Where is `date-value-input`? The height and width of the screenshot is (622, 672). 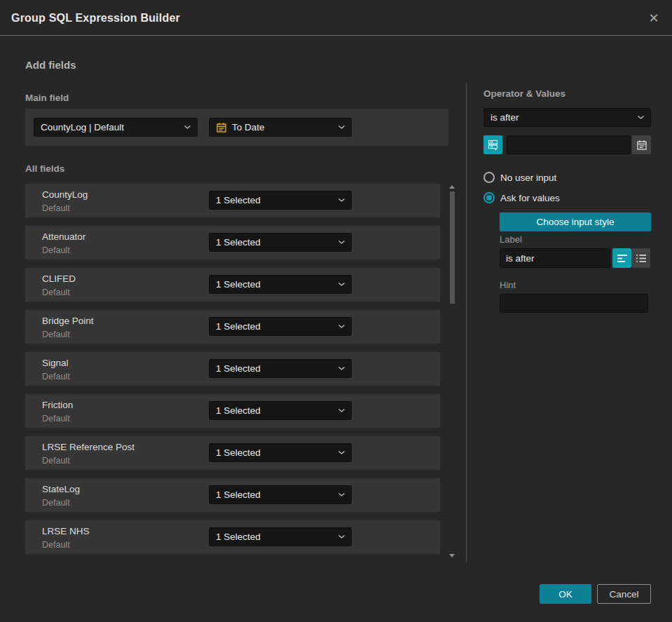
date-value-input is located at coordinates (569, 144).